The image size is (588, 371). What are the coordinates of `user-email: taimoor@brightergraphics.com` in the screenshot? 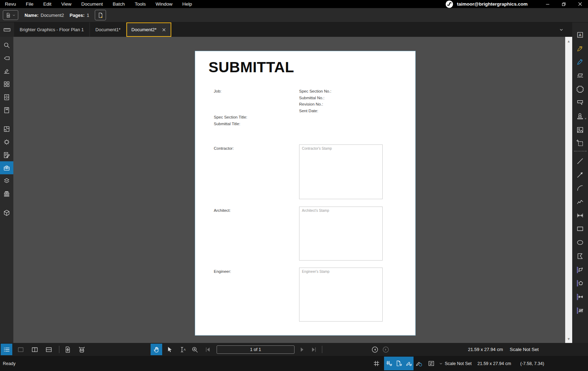 It's located at (492, 4).